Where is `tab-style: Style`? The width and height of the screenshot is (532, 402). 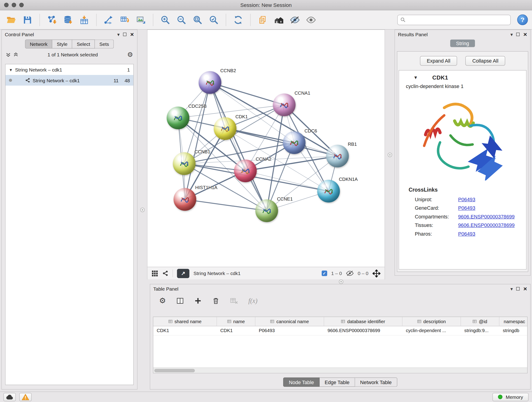 tab-style: Style is located at coordinates (62, 44).